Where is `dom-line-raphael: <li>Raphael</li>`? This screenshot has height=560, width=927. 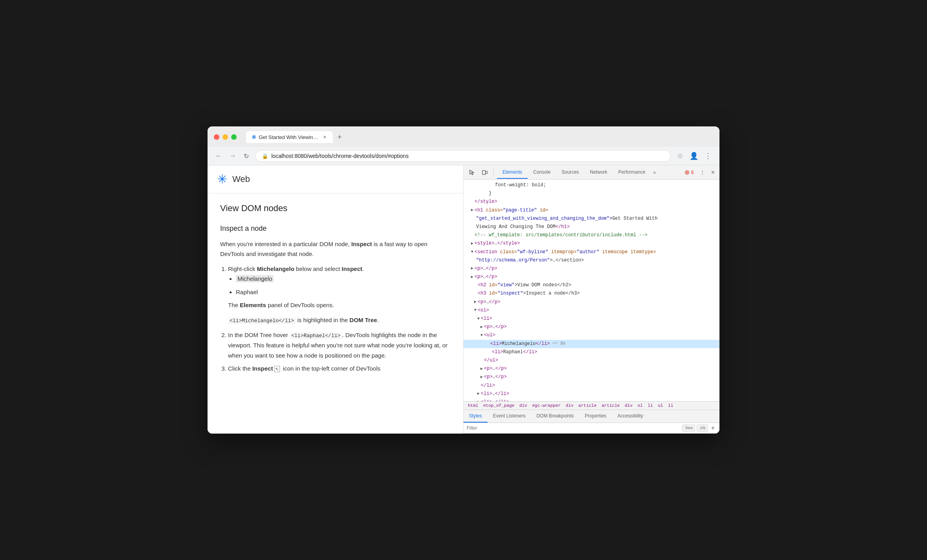 dom-line-raphael: <li>Raphael</li> is located at coordinates (591, 352).